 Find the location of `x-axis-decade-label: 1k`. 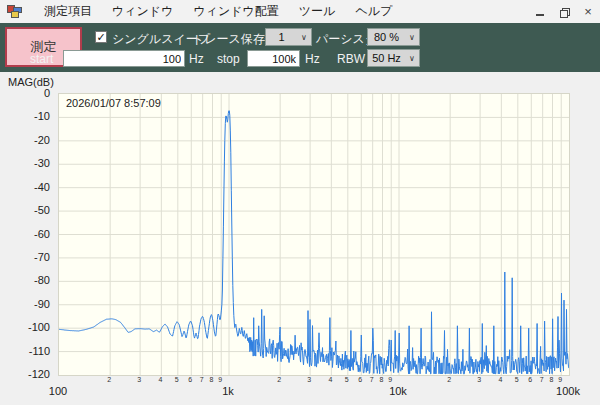

x-axis-decade-label: 1k is located at coordinates (228, 391).